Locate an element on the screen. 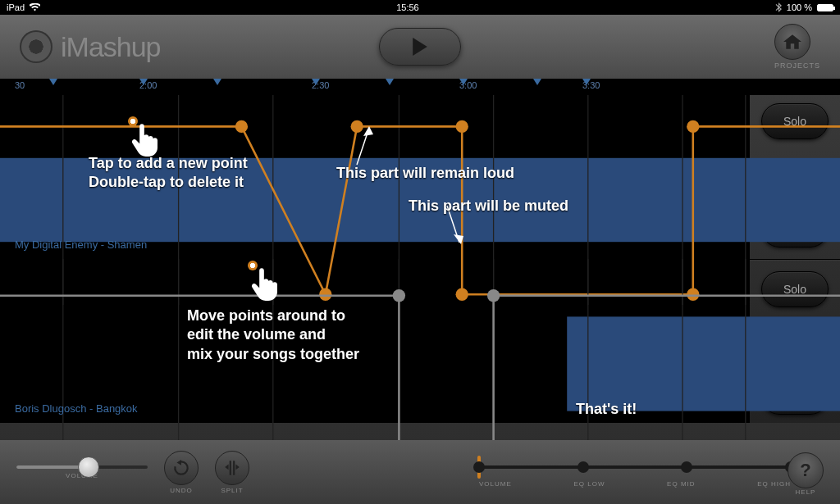 This screenshot has width=840, height=504. disc-icon is located at coordinates (36, 47).